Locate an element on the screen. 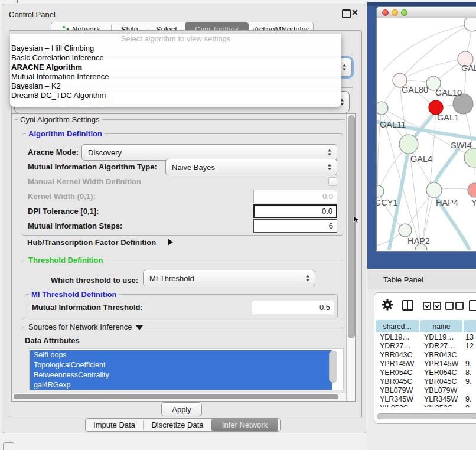 The image size is (476, 450). node-y is located at coordinates (472, 190).